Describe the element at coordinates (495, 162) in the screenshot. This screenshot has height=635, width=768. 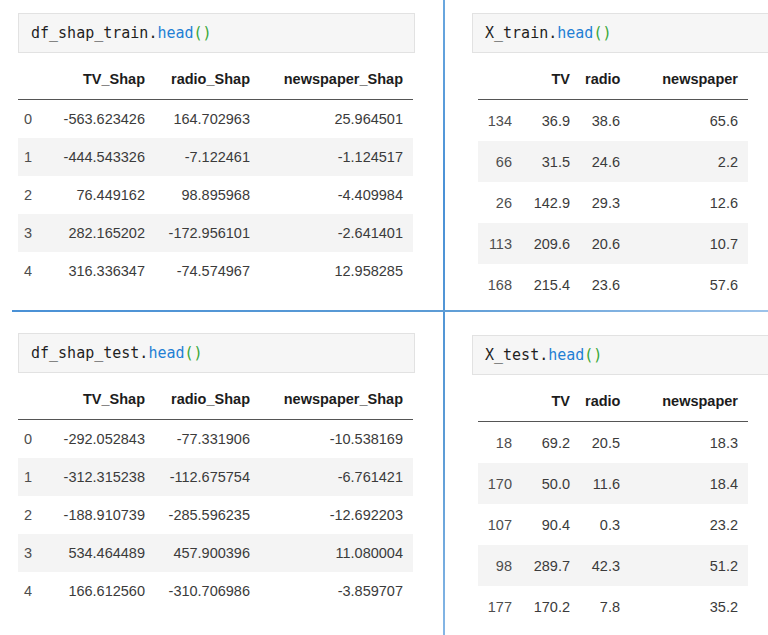
I see `row-index: 66` at that location.